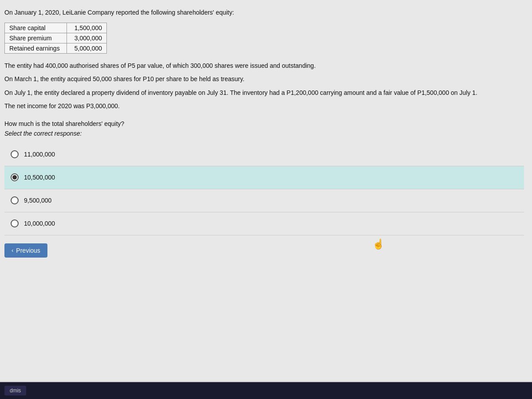  What do you see at coordinates (87, 28) in the screenshot?
I see `row-value: 1,500,000` at bounding box center [87, 28].